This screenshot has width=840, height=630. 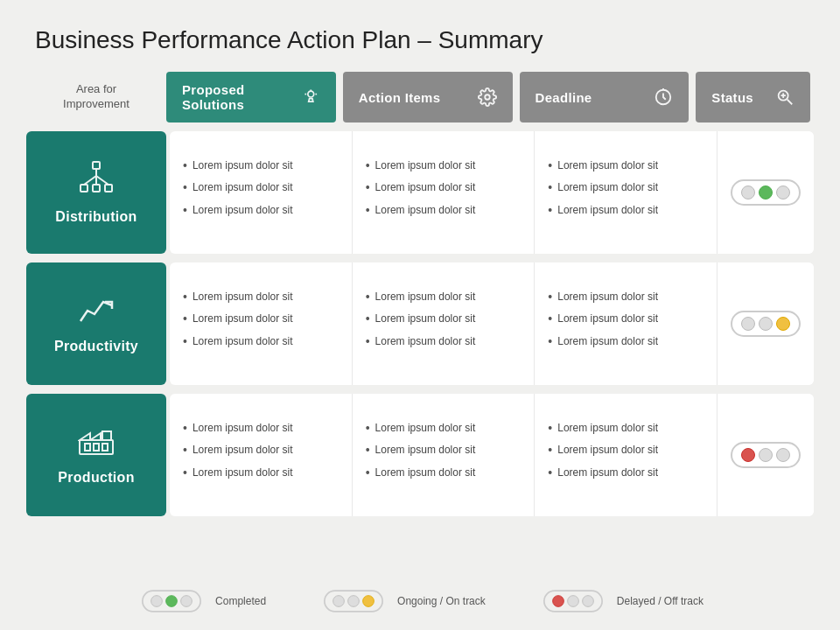 I want to click on legend-ongoing: Ongoing / On track, so click(x=402, y=601).